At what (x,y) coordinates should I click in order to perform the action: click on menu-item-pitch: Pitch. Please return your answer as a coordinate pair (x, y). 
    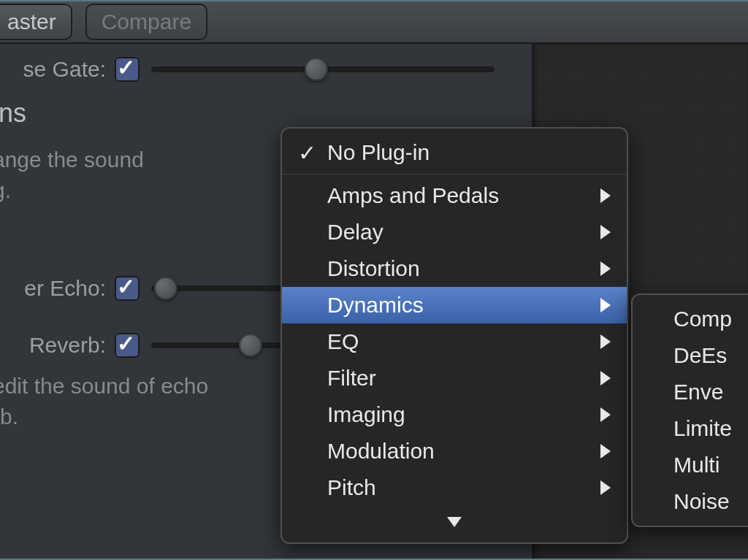
    Looking at the image, I should click on (454, 488).